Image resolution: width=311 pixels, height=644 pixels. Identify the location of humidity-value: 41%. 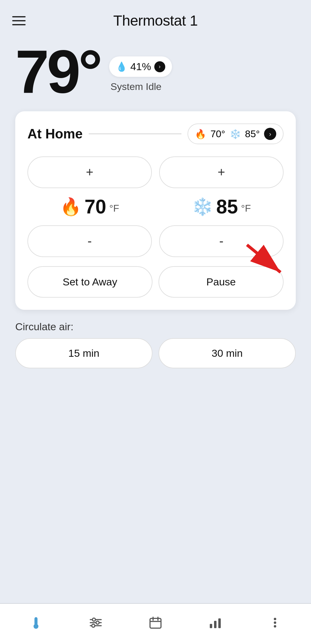
(141, 66).